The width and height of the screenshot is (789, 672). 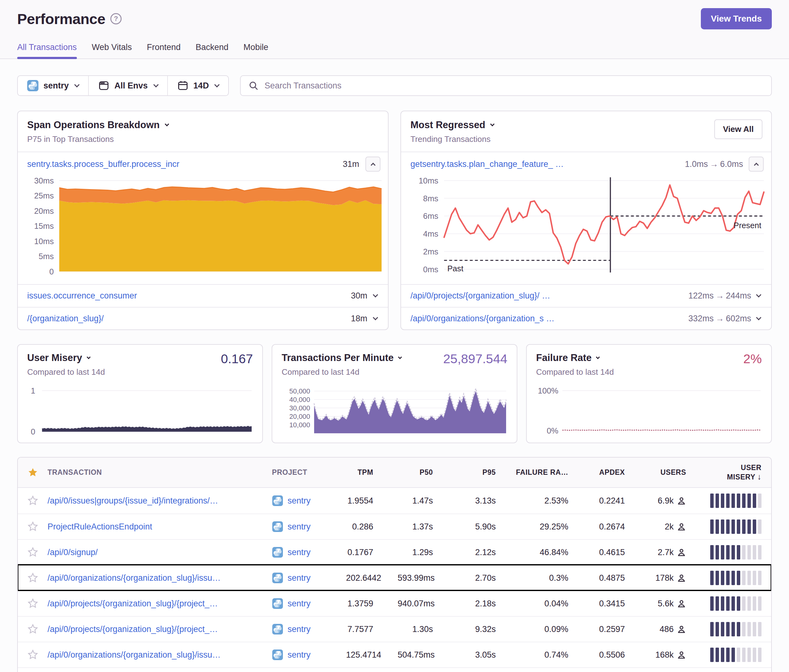 I want to click on column-header-p50: P50, so click(x=426, y=472).